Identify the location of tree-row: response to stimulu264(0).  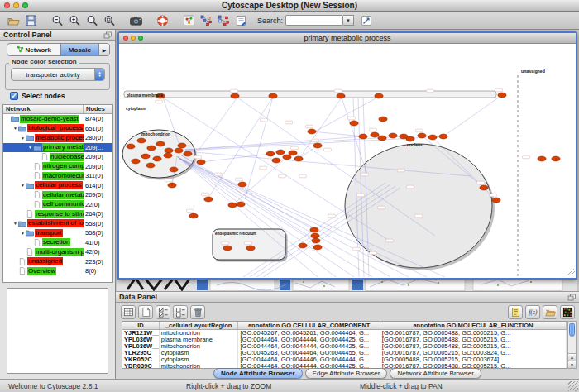
(58, 214).